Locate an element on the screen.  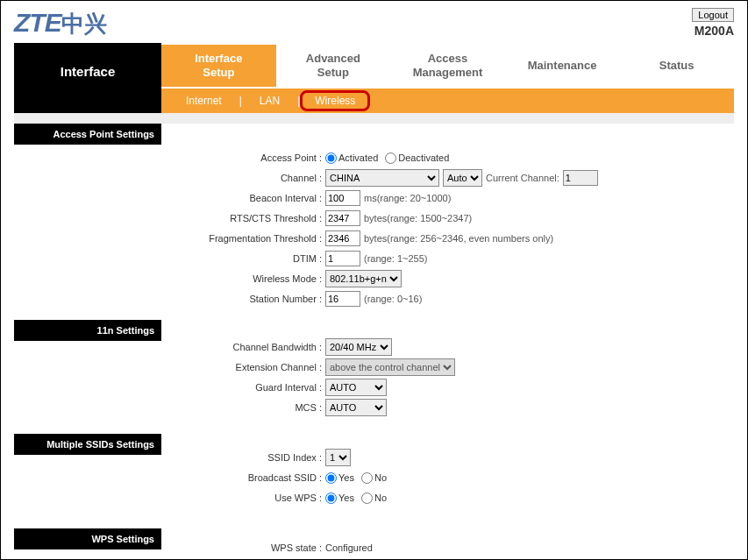
label-mcs: MCS : is located at coordinates (249, 408).